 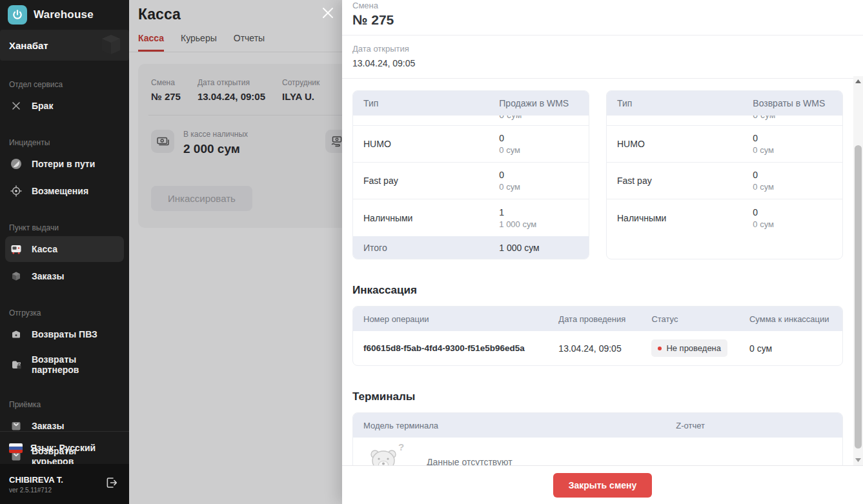 What do you see at coordinates (65, 45) in the screenshot?
I see `warehouse-selector: Ханабат` at bounding box center [65, 45].